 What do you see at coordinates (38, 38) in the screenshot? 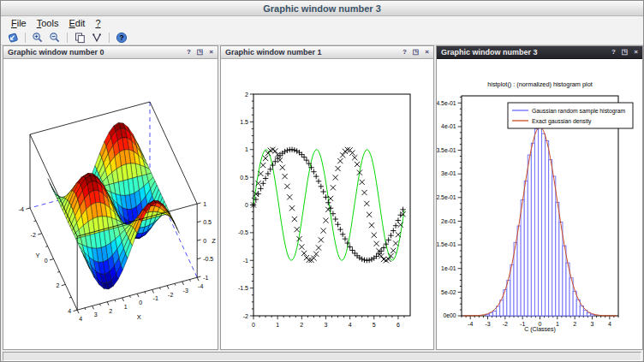
I see `zoom-in-icon` at bounding box center [38, 38].